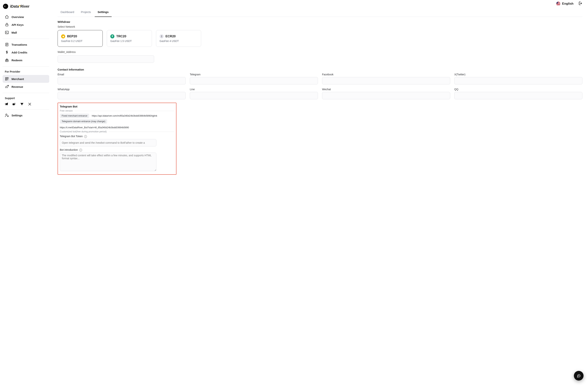  Describe the element at coordinates (26, 52) in the screenshot. I see `sidebar-group-2: Transations Add Credits Redeem` at that location.